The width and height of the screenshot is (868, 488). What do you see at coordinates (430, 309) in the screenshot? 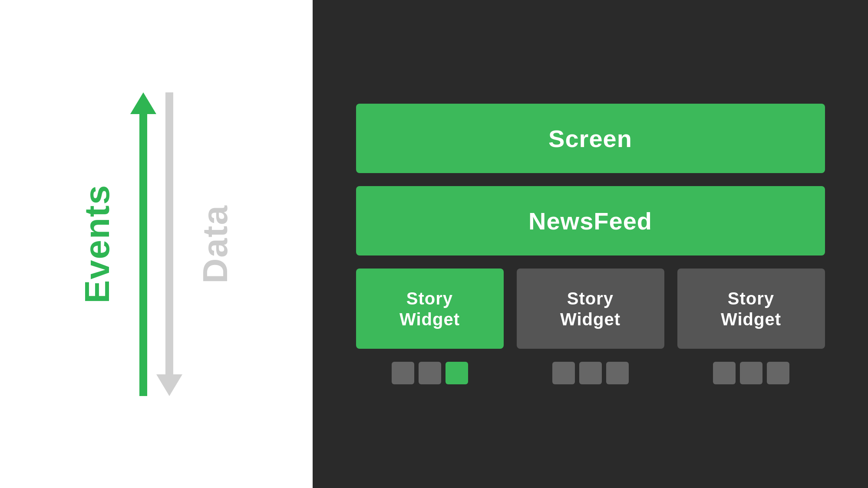
I see `story-widget-1-label: StoryWidget` at bounding box center [430, 309].